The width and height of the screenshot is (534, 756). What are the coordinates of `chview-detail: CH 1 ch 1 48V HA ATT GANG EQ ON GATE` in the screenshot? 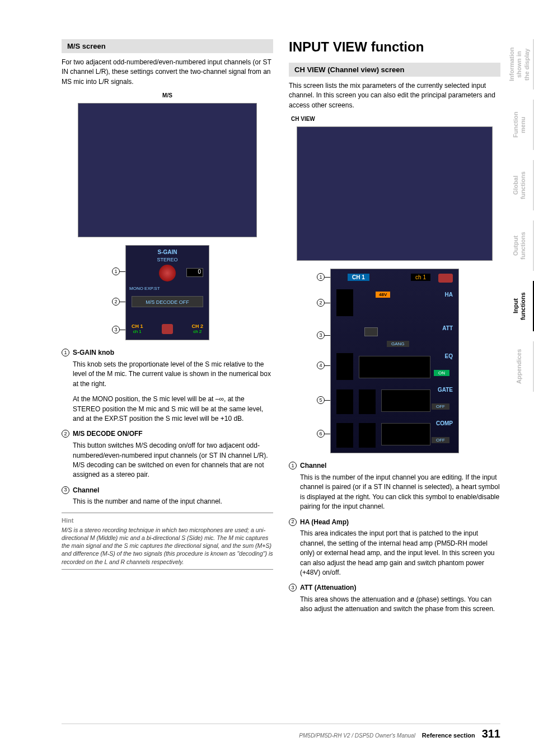 It's located at (395, 361).